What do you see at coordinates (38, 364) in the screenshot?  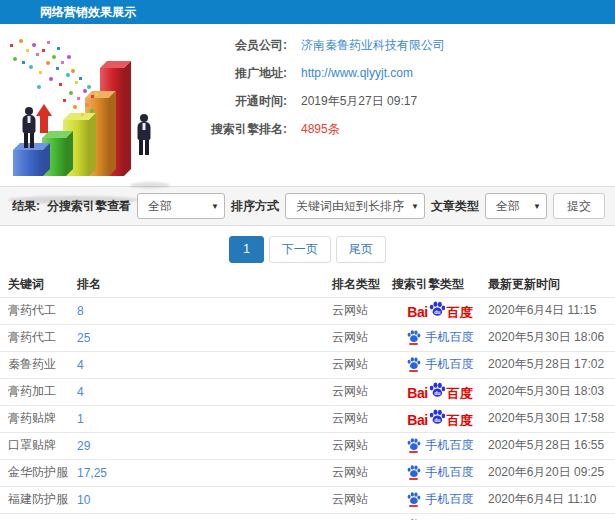 I see `keyword-cell: 秦鲁药业` at bounding box center [38, 364].